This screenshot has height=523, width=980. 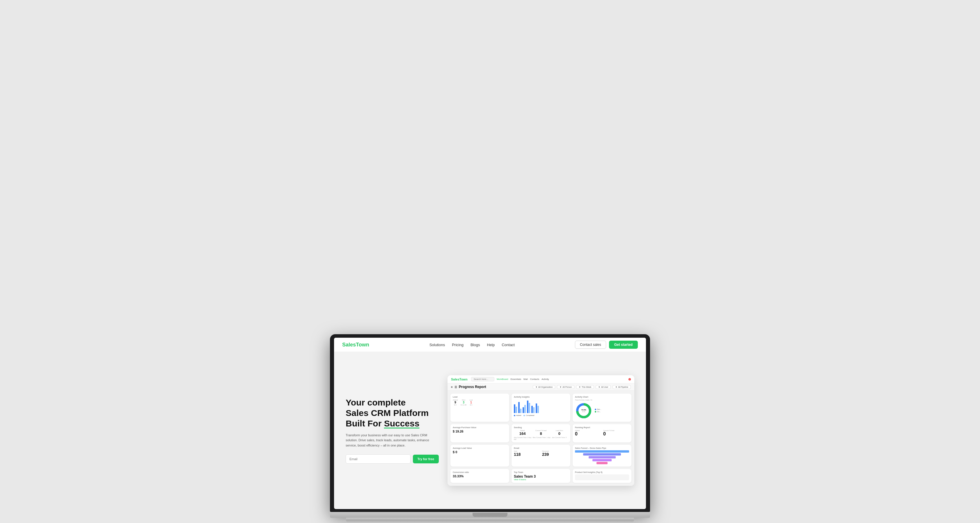 What do you see at coordinates (598, 411) in the screenshot?
I see `donut-legend: Not... Co...` at bounding box center [598, 411].